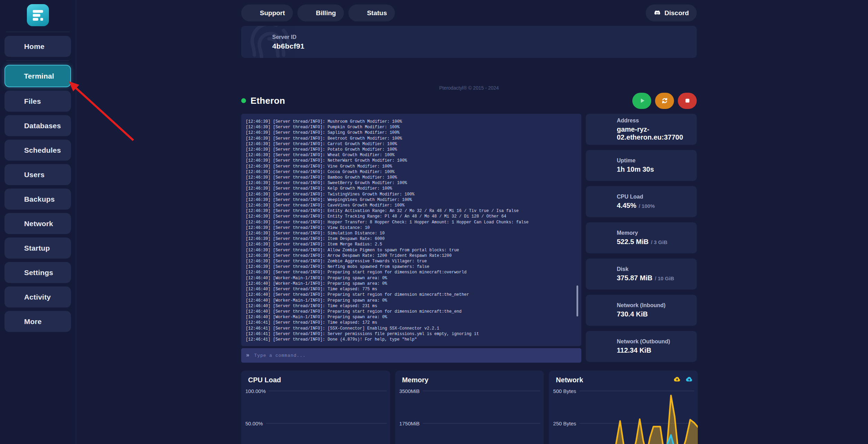  I want to click on console-log-line: [12:46:39] [Server thread/INFO]: View Di…, so click(411, 228).